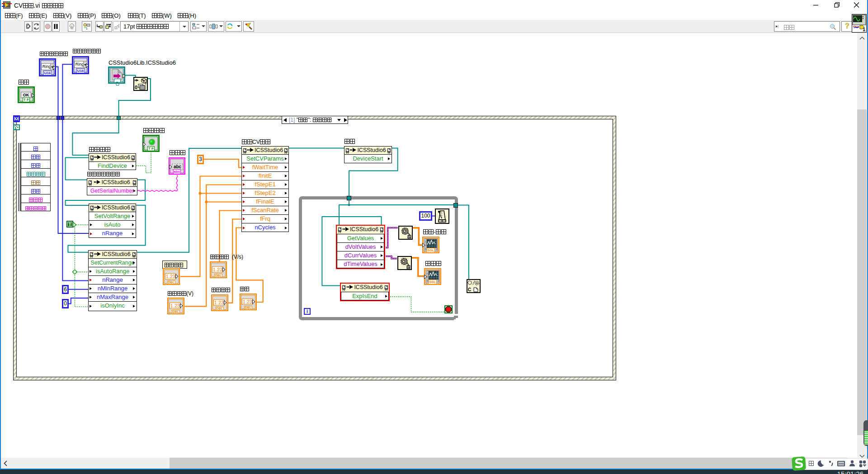 This screenshot has height=474, width=868. Describe the element at coordinates (136, 87) in the screenshot. I see `svg-text: 0` at that location.